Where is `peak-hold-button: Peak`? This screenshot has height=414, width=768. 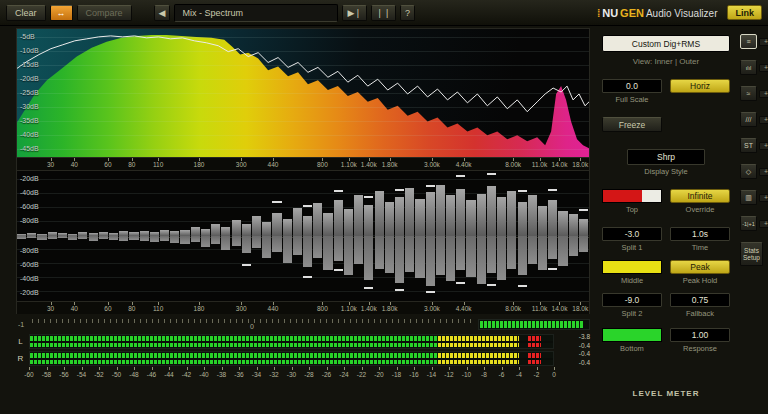 peak-hold-button: Peak is located at coordinates (700, 267).